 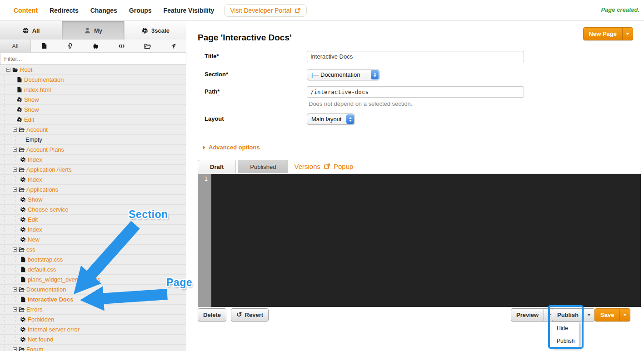 I want to click on tree-item-css: css, so click(x=93, y=250).